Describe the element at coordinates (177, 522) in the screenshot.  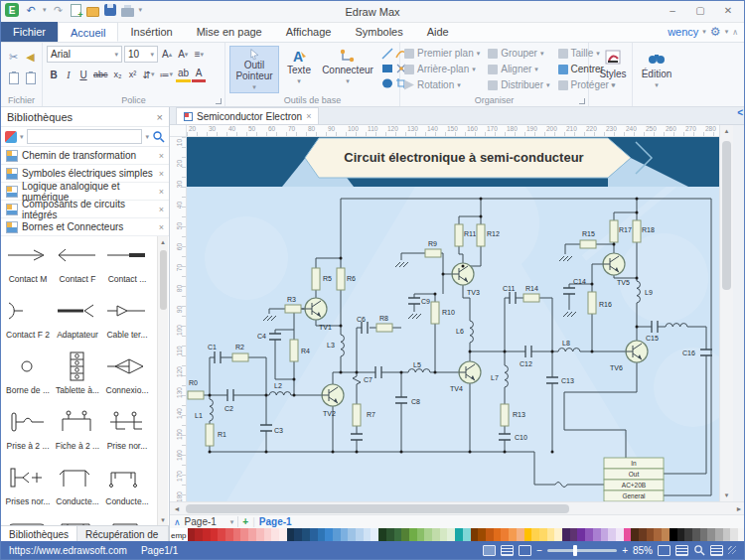
I see `pagebar-collapse-icon: ∧` at that location.